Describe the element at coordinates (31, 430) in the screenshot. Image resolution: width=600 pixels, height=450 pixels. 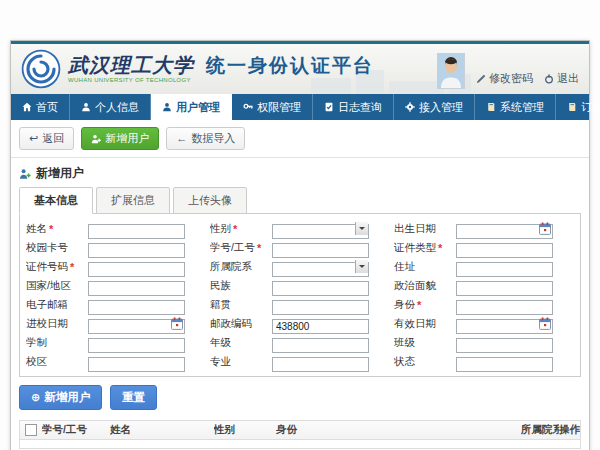
I see `select-all-checkbox` at that location.